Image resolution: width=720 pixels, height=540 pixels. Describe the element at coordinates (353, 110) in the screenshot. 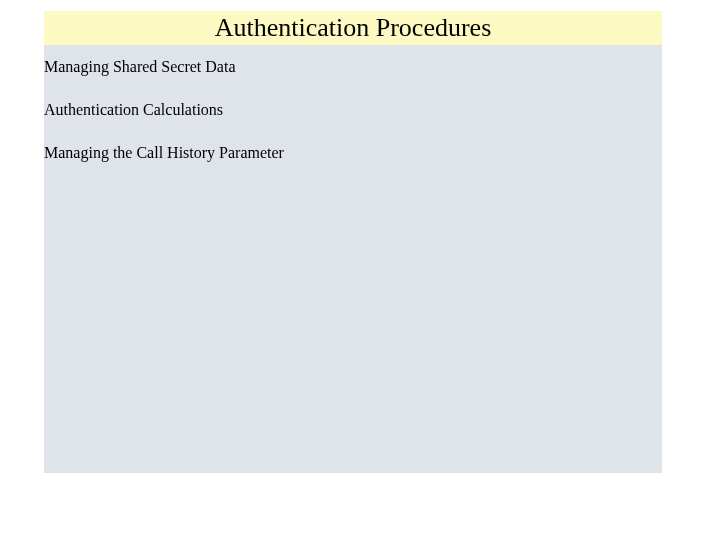

I see `list-item: Authentication Calculations` at that location.